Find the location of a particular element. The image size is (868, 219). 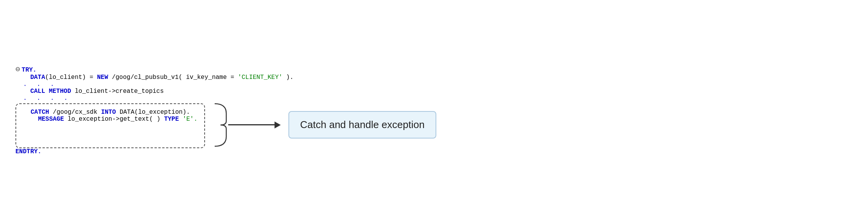

line2-class: /goog/cl_pubsub_v1( iv_key_name = is located at coordinates (173, 77).